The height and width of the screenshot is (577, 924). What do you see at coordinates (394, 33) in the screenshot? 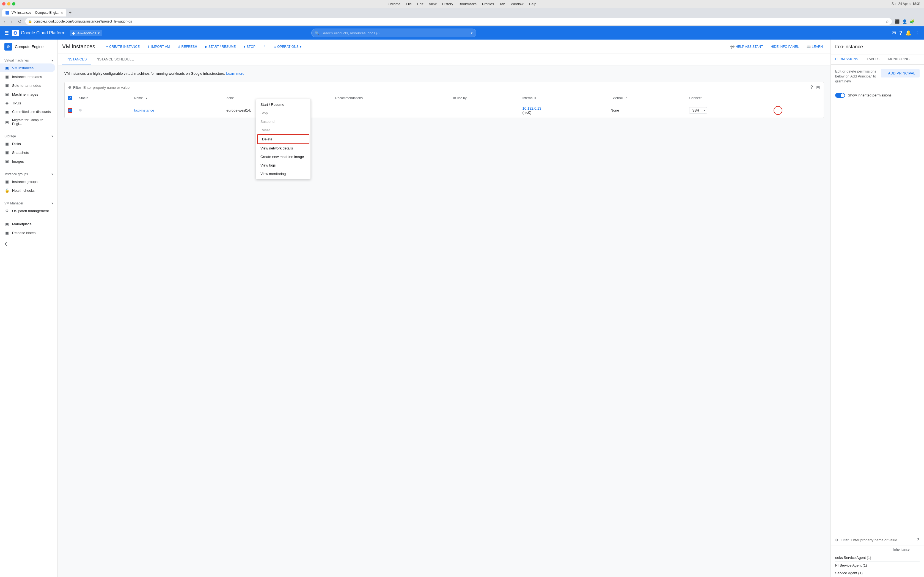
I see `search-bar: 🔍 Search Products, resources, docs (/) ▾` at bounding box center [394, 33].